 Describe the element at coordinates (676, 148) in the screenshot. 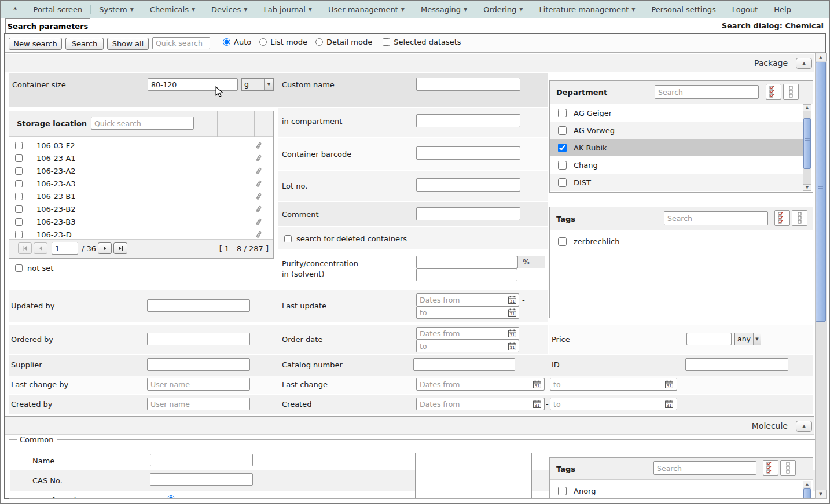

I see `list-item-selected: AK Rubik` at that location.